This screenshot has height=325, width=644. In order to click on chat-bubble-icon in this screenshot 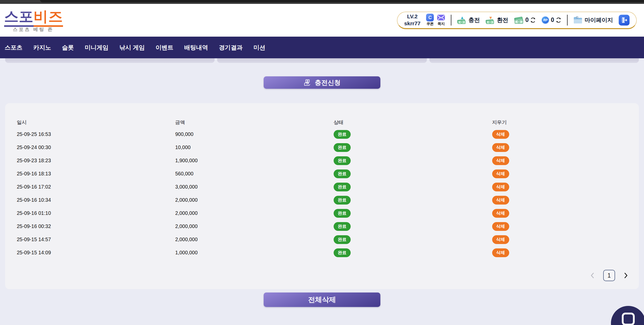, I will do `click(628, 319)`.